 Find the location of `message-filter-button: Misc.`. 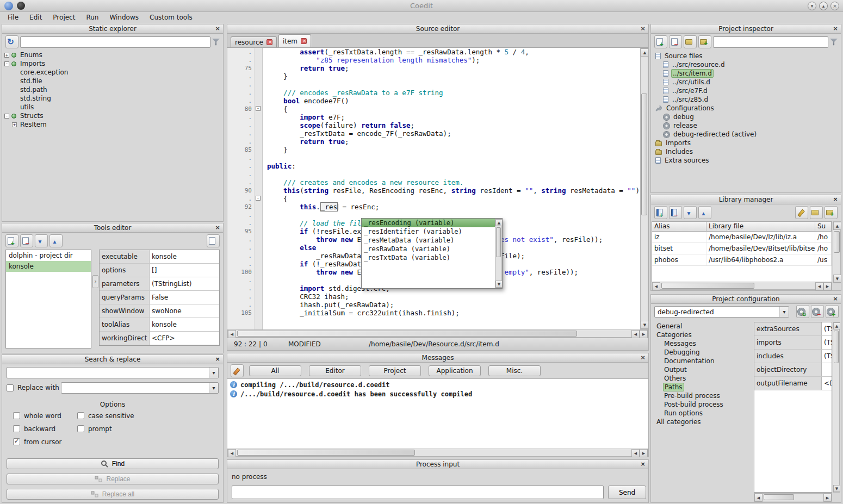

message-filter-button: Misc. is located at coordinates (515, 371).